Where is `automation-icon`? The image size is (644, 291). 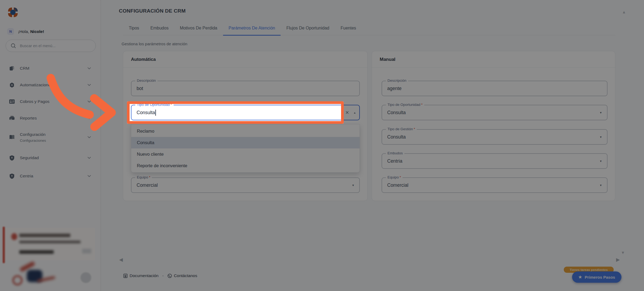 automation-icon is located at coordinates (12, 85).